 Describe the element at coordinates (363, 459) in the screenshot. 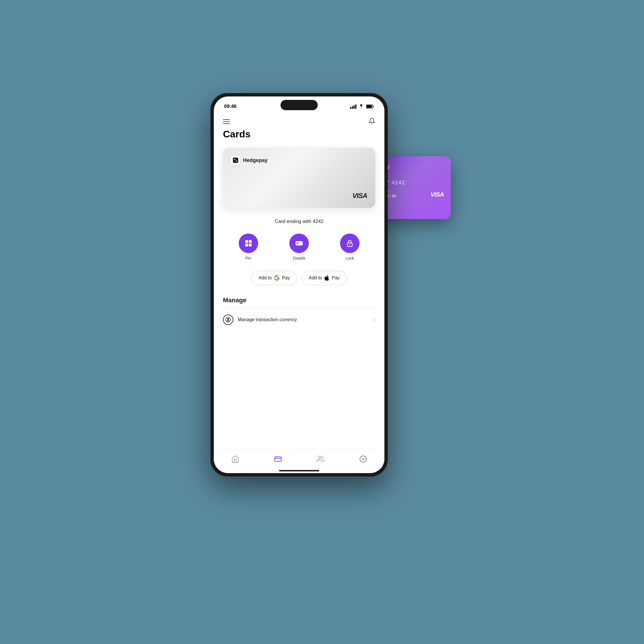

I see `nav-settings` at that location.